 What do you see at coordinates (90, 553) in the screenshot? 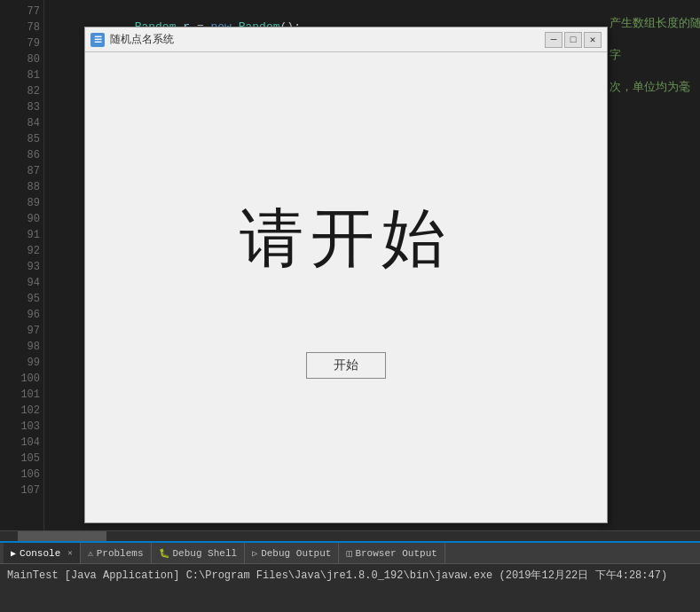
I see `problems-icon: ⚠` at bounding box center [90, 553].